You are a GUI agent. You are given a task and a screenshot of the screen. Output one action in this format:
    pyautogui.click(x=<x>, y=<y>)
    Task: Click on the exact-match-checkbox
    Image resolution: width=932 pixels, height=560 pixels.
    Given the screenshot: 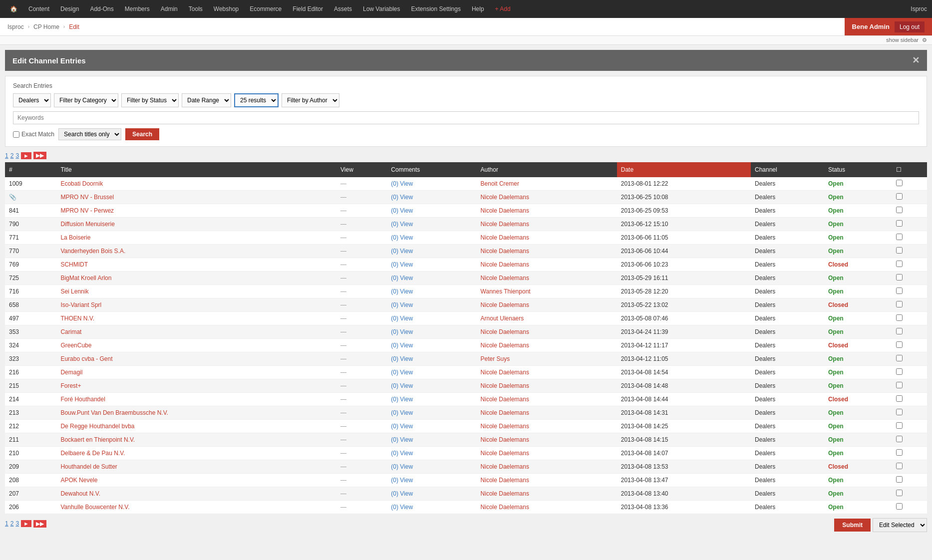 What is the action you would take?
    pyautogui.click(x=16, y=135)
    